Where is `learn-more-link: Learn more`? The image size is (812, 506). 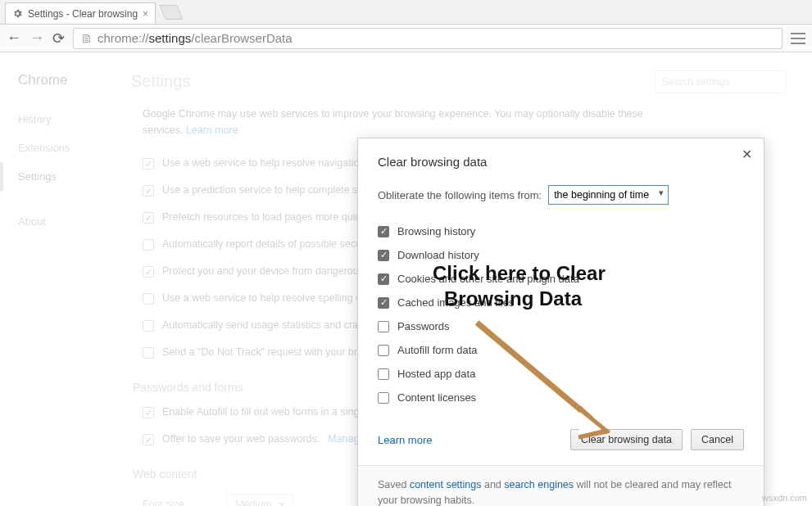 learn-more-link: Learn more is located at coordinates (212, 130).